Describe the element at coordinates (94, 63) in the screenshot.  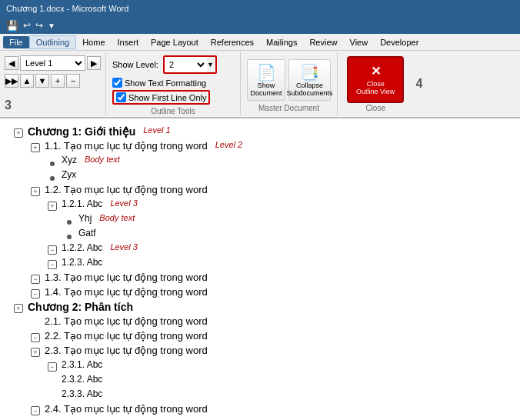
I see `demote-btn: ▶` at that location.